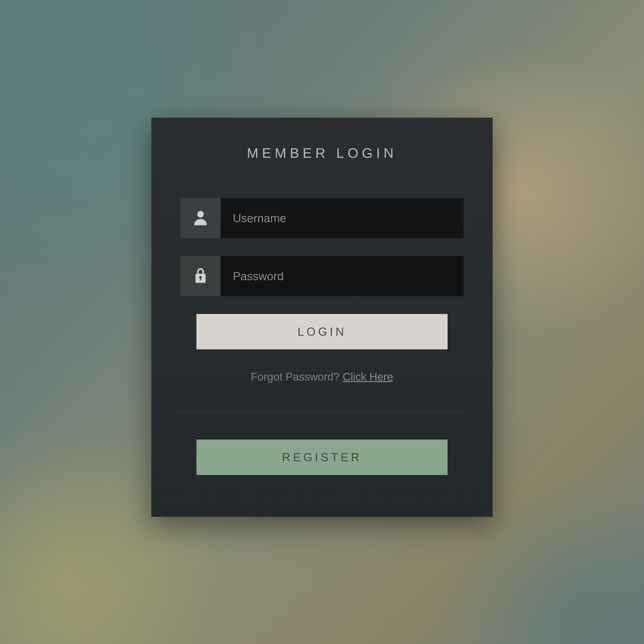 The height and width of the screenshot is (644, 644). I want to click on password-row, so click(322, 276).